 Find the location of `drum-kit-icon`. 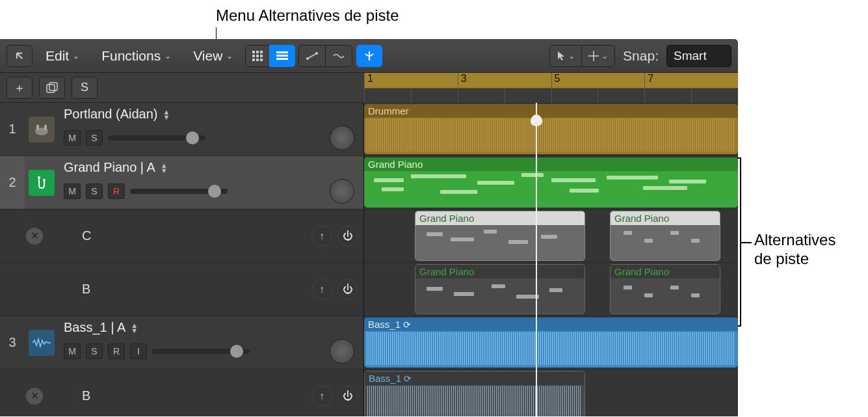

drum-kit-icon is located at coordinates (42, 129).